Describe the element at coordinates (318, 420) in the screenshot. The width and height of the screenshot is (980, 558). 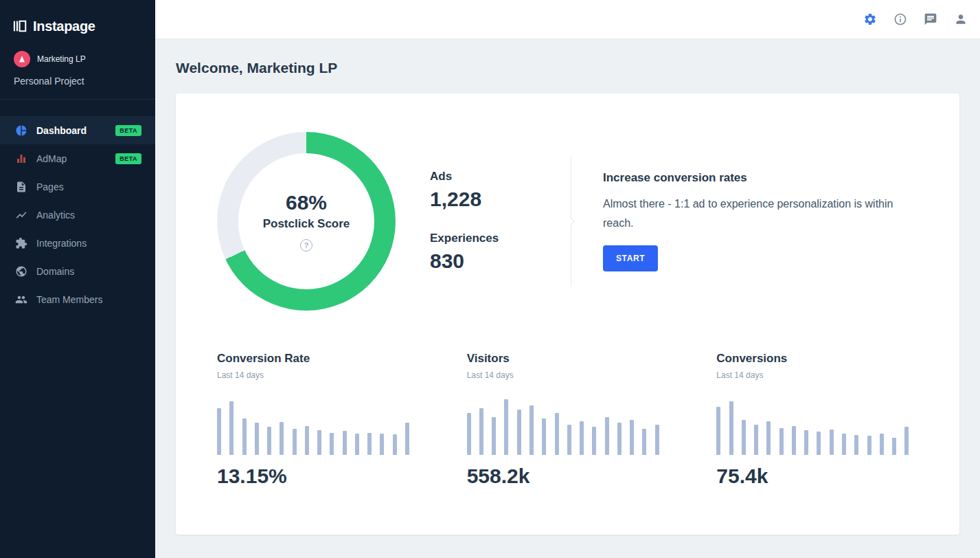
I see `conversion-rate-metric: Conversion Rate Last 14 days 13.15%` at that location.